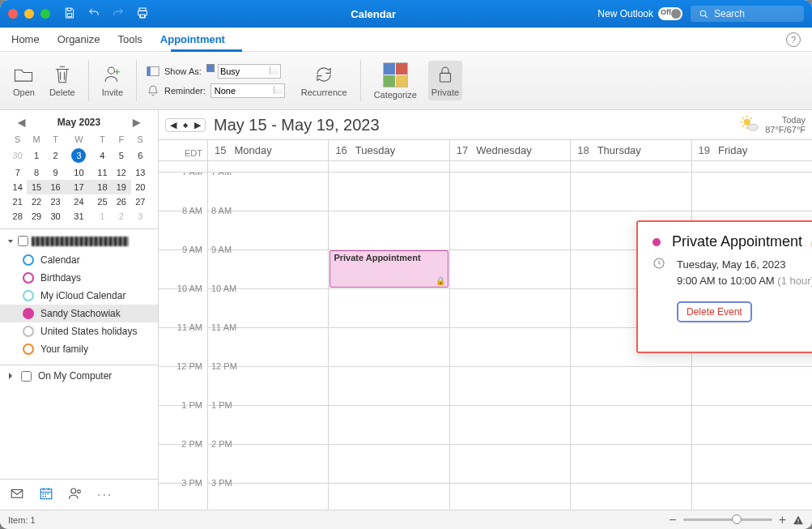 This screenshot has width=812, height=529. What do you see at coordinates (640, 14) in the screenshot?
I see `new-outlook-toggle: New Outlook Off` at bounding box center [640, 14].